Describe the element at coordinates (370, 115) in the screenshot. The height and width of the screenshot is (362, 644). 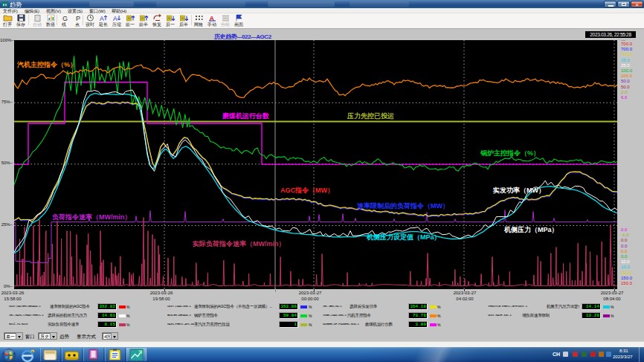
I see `svg-text: 压力先控已投运` at that location.